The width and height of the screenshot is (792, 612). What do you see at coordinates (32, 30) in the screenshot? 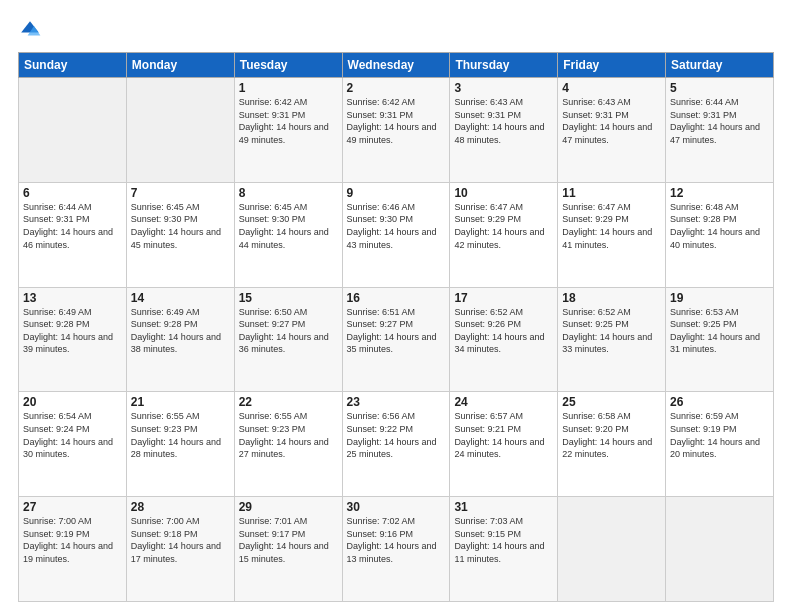
I see `logo` at bounding box center [32, 30].